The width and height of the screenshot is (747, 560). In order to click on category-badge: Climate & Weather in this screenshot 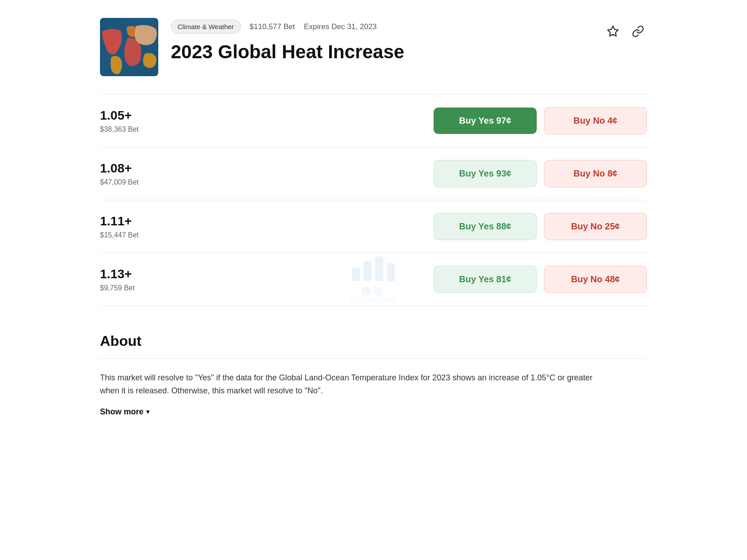, I will do `click(206, 27)`.